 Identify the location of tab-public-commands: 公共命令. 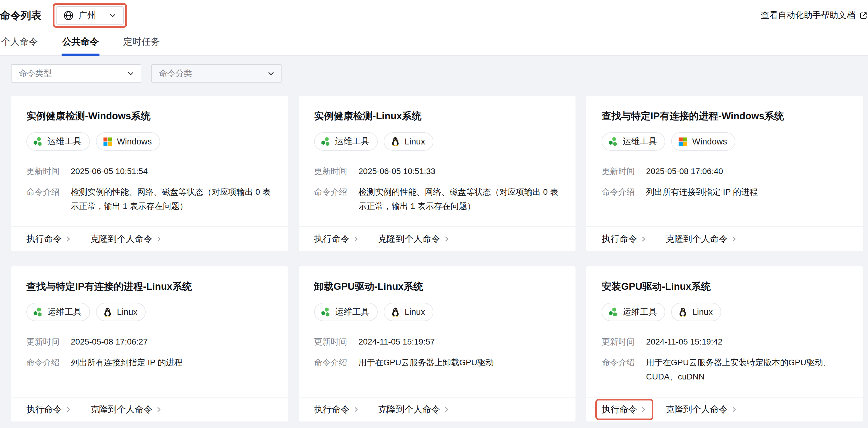
(81, 44).